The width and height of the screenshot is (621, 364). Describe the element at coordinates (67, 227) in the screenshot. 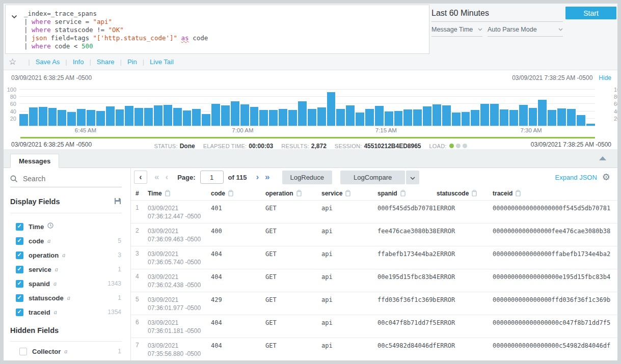

I see `field-row-time: Time` at that location.